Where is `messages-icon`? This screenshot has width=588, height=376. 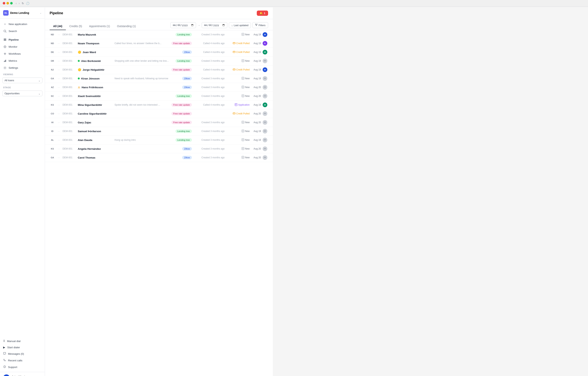 messages-icon is located at coordinates (5, 354).